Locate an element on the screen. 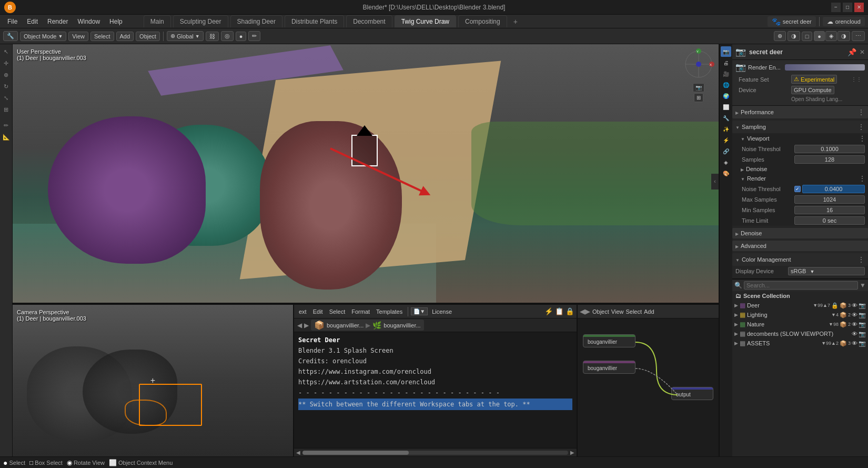  menu-help: Help is located at coordinates (116, 22).